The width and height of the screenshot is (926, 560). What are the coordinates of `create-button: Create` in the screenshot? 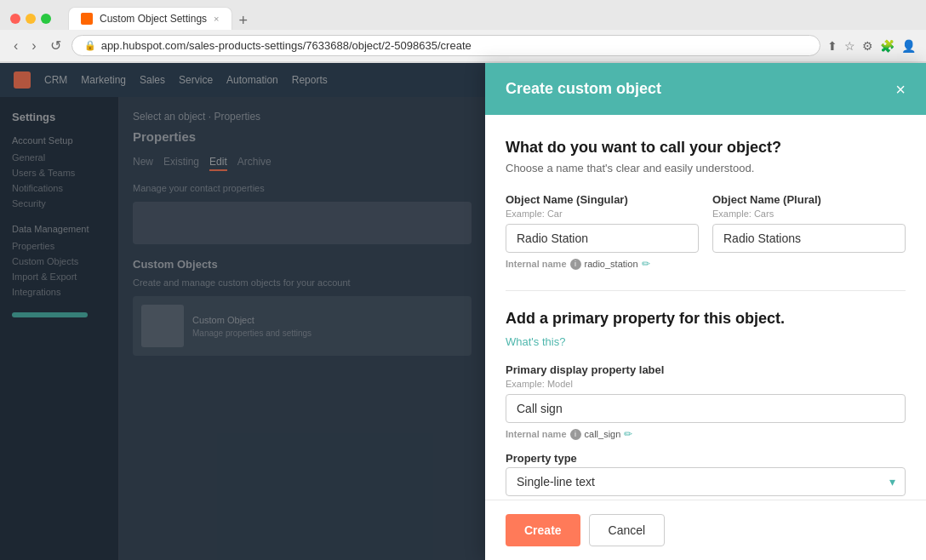 It's located at (543, 530).